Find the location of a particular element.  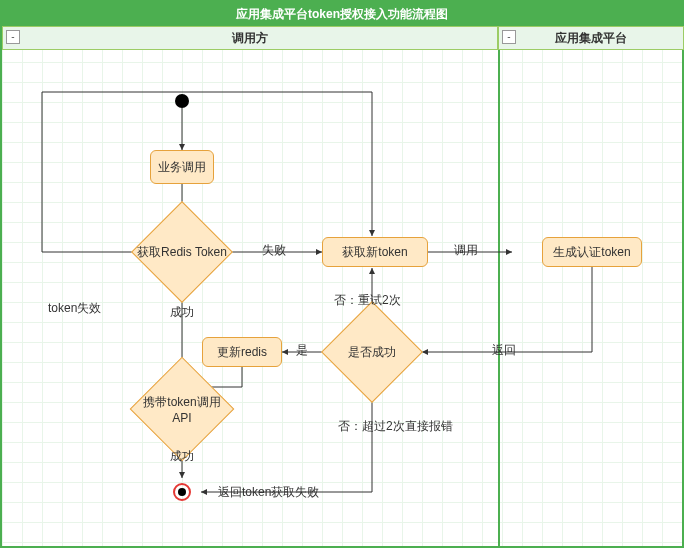

node-biz-call: 业务调用 is located at coordinates (182, 167).